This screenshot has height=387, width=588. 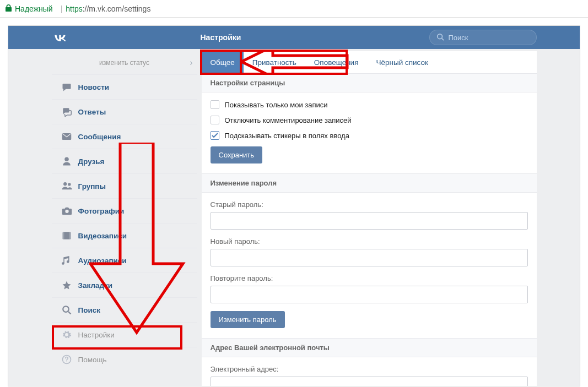 I want to click on secure-label: Надежный, so click(x=34, y=9).